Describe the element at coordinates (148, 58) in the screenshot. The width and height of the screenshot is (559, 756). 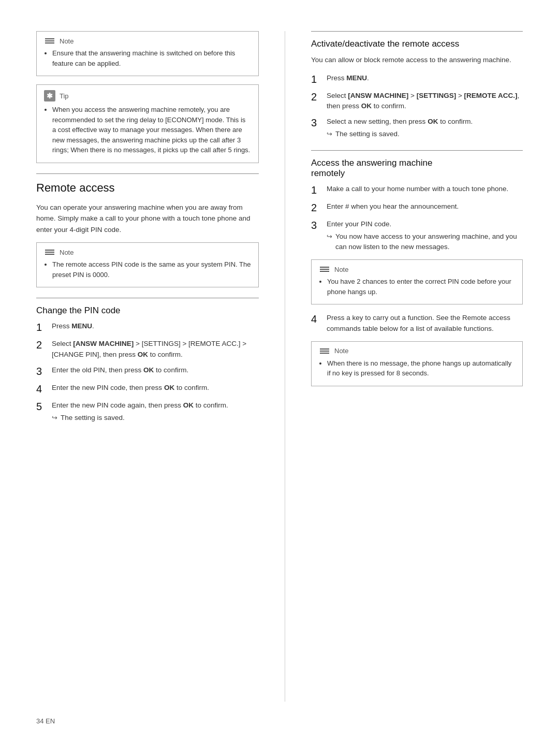
I see `note-list-1: Ensure that the answering machine is swi…` at that location.